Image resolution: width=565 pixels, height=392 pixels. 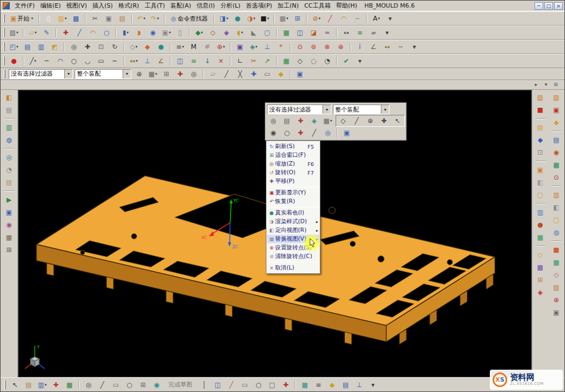 I want to click on pan-view-icon: ✚, so click(x=87, y=47).